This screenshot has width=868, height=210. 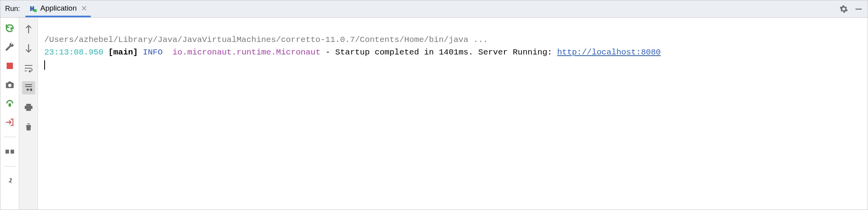 What do you see at coordinates (247, 52) in the screenshot?
I see `log-logger: io.micronaut.runtime.Micronaut` at bounding box center [247, 52].